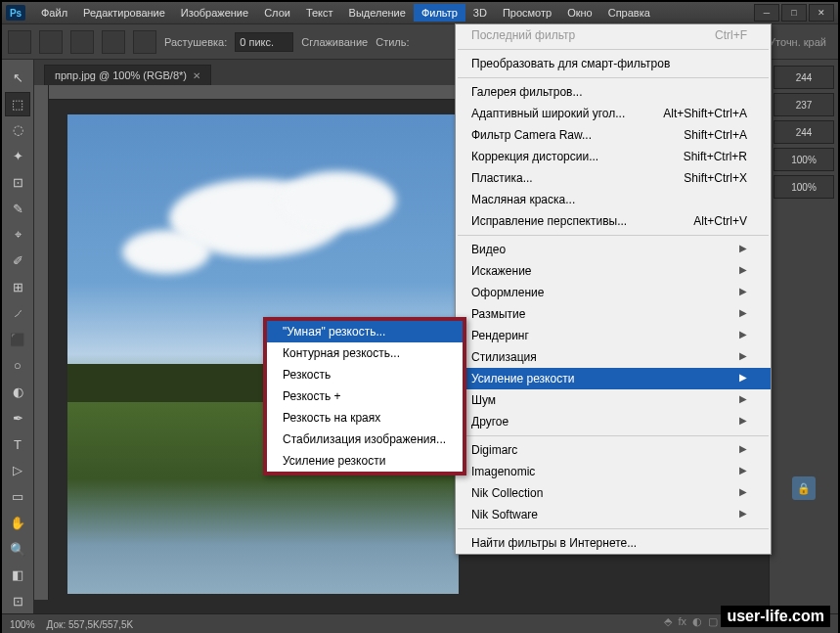  What do you see at coordinates (20, 42) in the screenshot?
I see `marquee-tool-preset-icon` at bounding box center [20, 42].